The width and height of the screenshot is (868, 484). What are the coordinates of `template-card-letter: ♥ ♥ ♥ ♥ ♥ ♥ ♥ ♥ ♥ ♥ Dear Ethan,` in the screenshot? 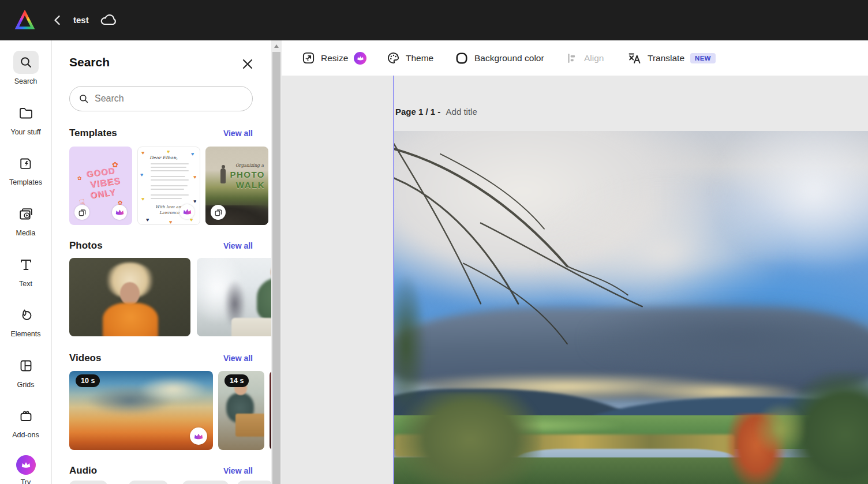 It's located at (169, 186).